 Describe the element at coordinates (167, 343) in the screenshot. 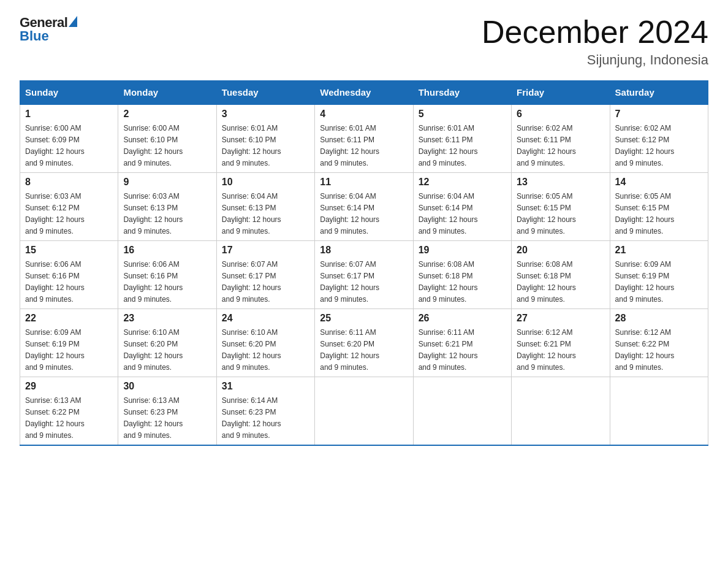

I see `calendar-cell: 23 Sunrise: 6:10 AMSunset: 6:20 PMDaylig…` at that location.